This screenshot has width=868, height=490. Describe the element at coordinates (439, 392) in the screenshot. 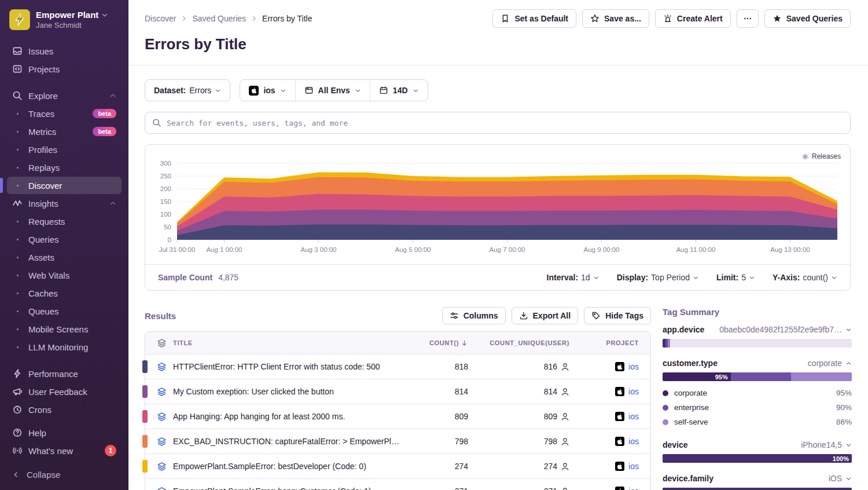

I see `row-count: 814` at that location.